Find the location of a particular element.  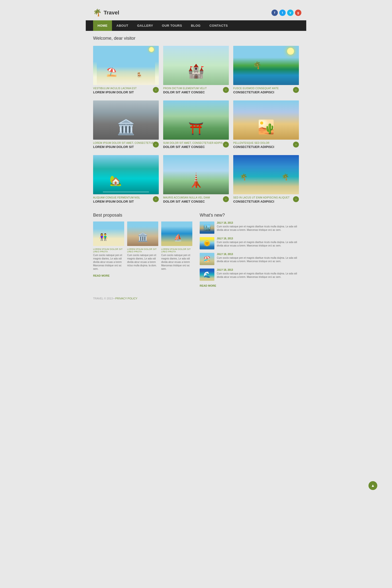

logo: 🌴 Travel is located at coordinates (106, 12).